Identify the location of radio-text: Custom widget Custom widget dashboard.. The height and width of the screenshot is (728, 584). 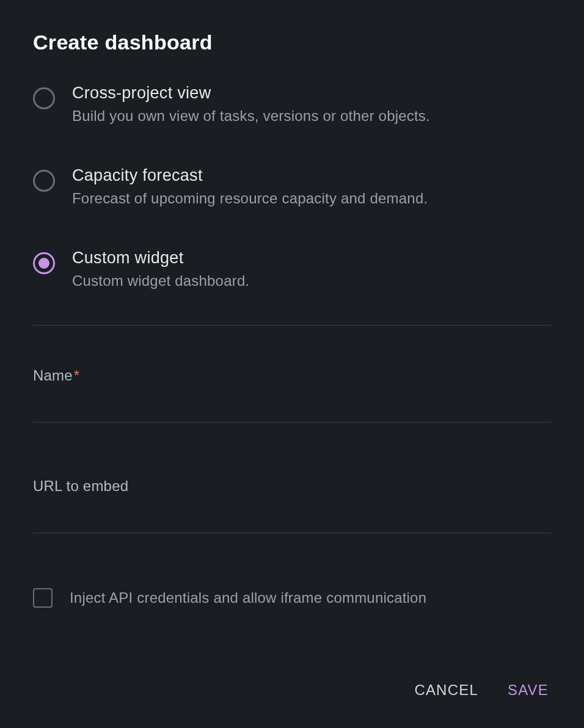
(161, 269).